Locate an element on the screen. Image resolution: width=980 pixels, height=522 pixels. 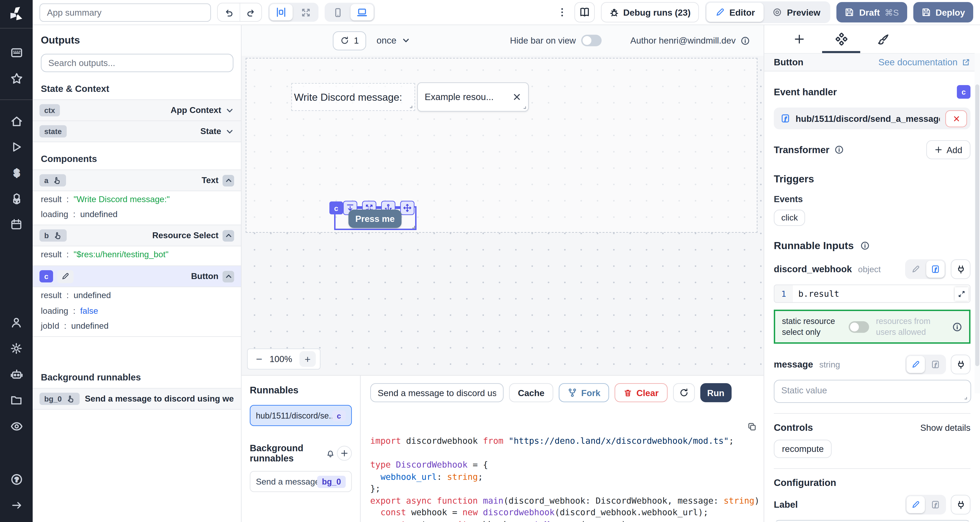
sidebar-item-variables is located at coordinates (16, 173).